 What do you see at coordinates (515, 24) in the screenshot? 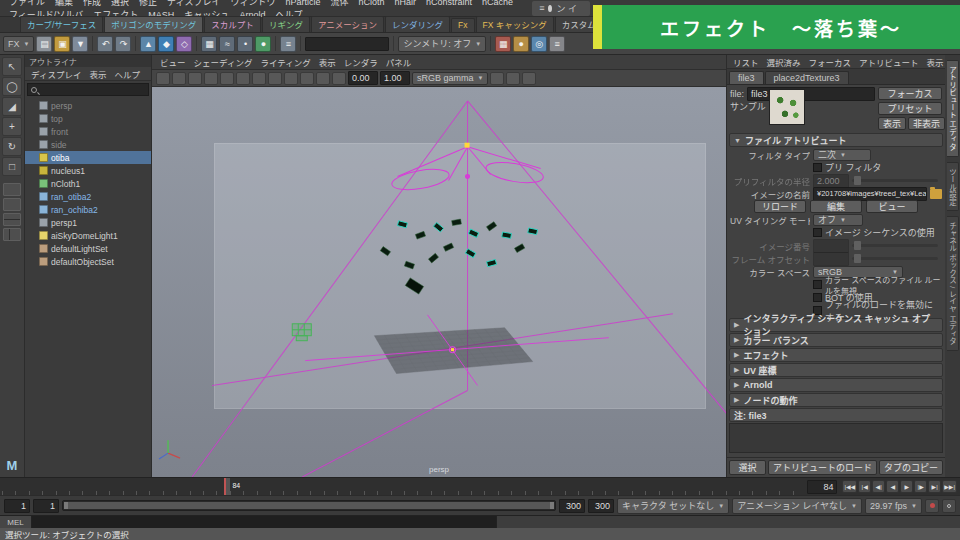
I see `shelf-tab-7: FX キャッシング` at bounding box center [515, 24].